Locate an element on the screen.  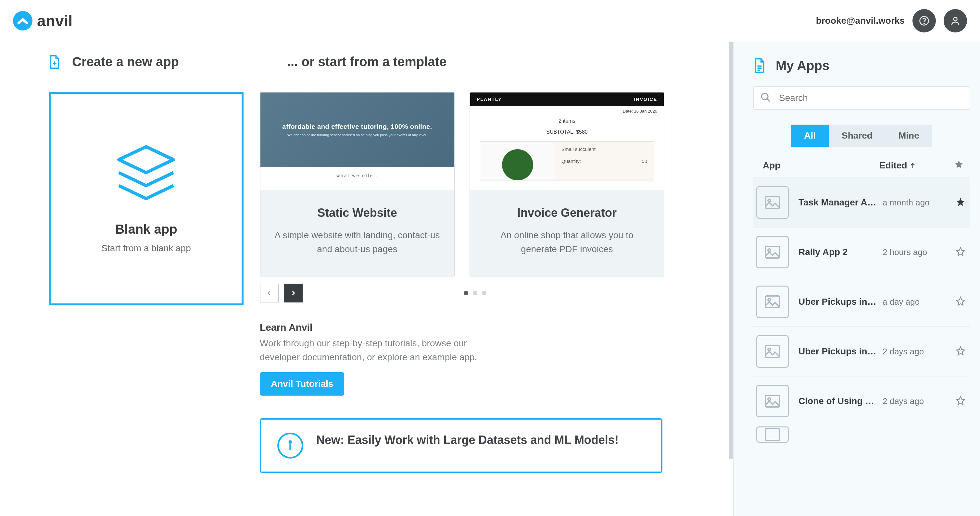
col-edited: Edited is located at coordinates (915, 166).